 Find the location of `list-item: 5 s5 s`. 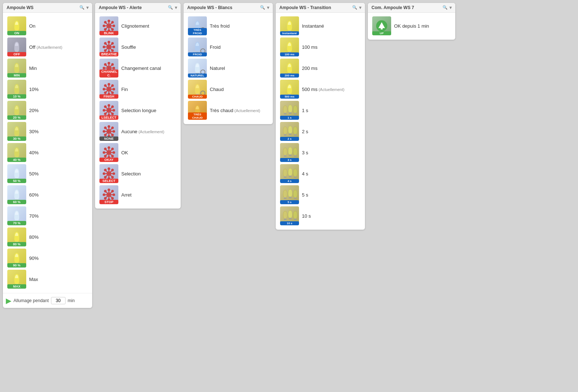

list-item: 5 s5 s is located at coordinates (321, 195).